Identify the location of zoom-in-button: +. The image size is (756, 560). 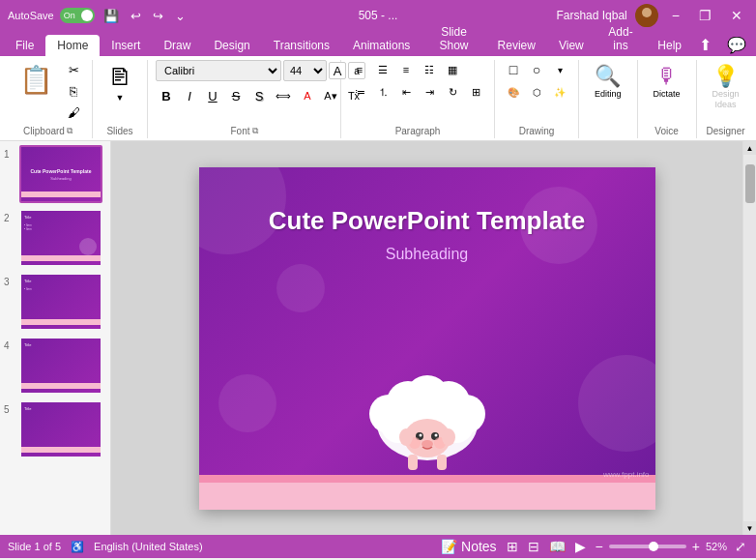
(696, 546).